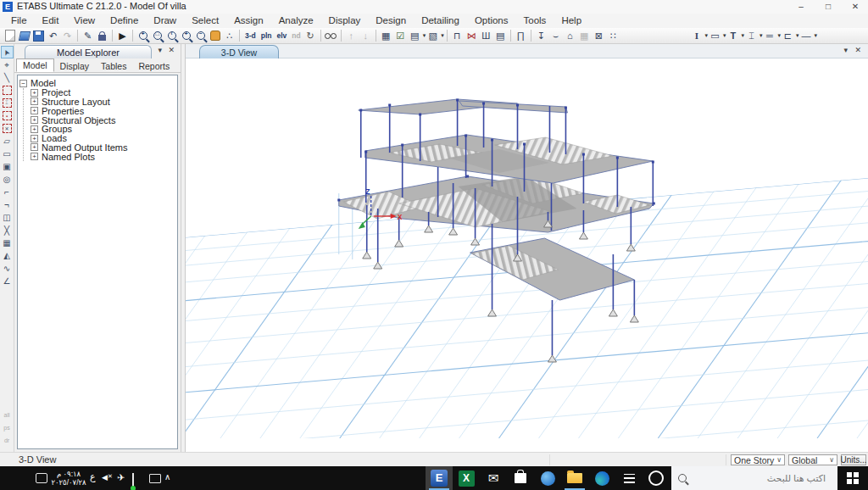  I want to click on tab-reports: Reports, so click(154, 66).